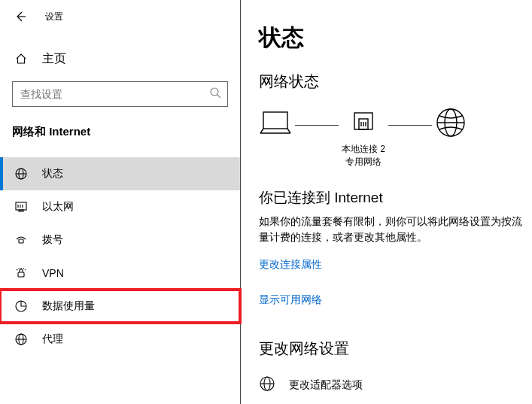 This screenshot has width=532, height=404. What do you see at coordinates (53, 273) in the screenshot?
I see `nav-label: VPN` at bounding box center [53, 273].